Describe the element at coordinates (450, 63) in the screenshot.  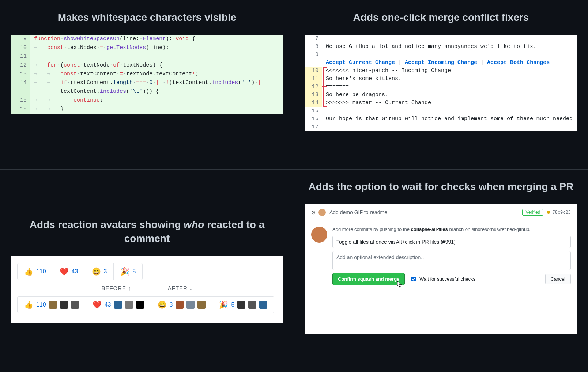
I see `conflict-line: Accept Current Change | Accept Incoming …` at that location.